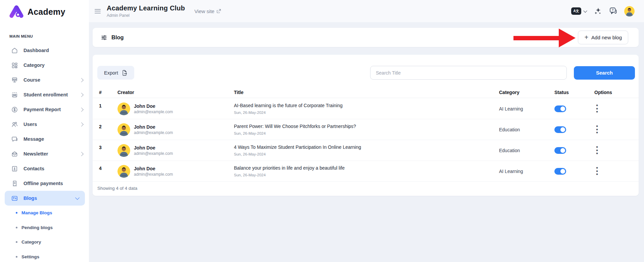 This screenshot has height=262, width=644. Describe the element at coordinates (108, 166) in the screenshot. I see `row-number: 4` at that location.